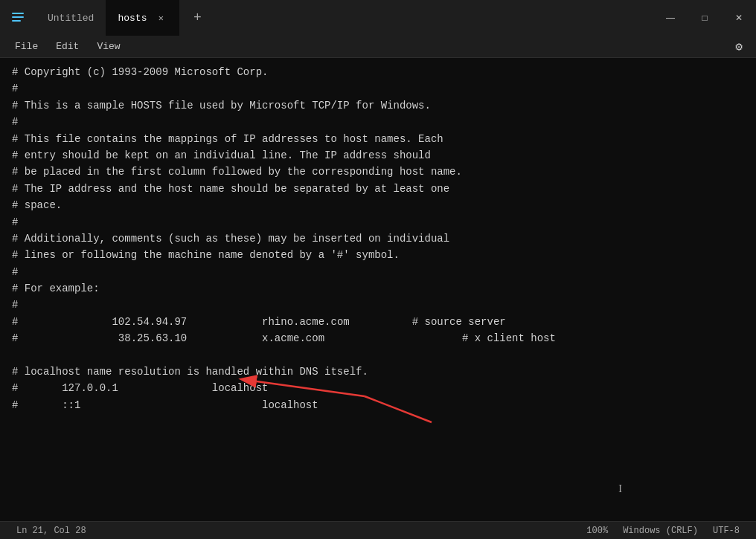 This screenshot has height=539, width=756. What do you see at coordinates (597, 531) in the screenshot?
I see `zoom-level: 100%` at bounding box center [597, 531].